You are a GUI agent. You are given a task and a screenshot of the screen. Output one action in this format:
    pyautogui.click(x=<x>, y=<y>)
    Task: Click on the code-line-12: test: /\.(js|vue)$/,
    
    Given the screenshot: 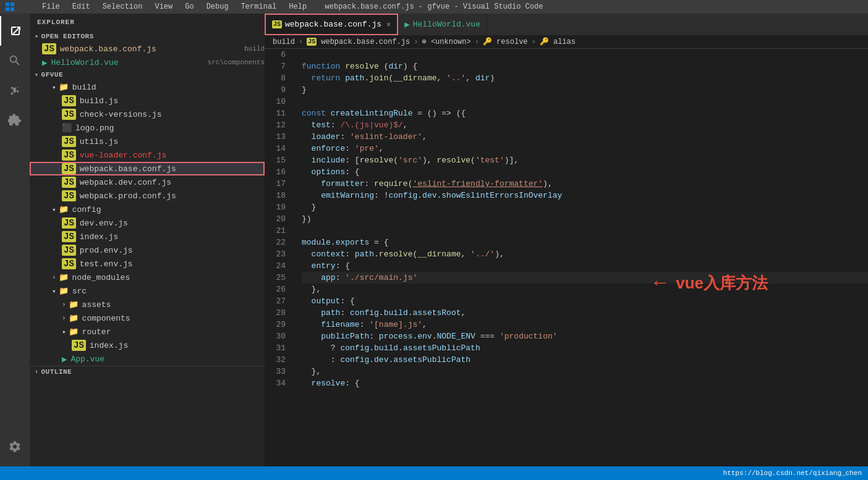 What is the action you would take?
    pyautogui.click(x=585, y=125)
    